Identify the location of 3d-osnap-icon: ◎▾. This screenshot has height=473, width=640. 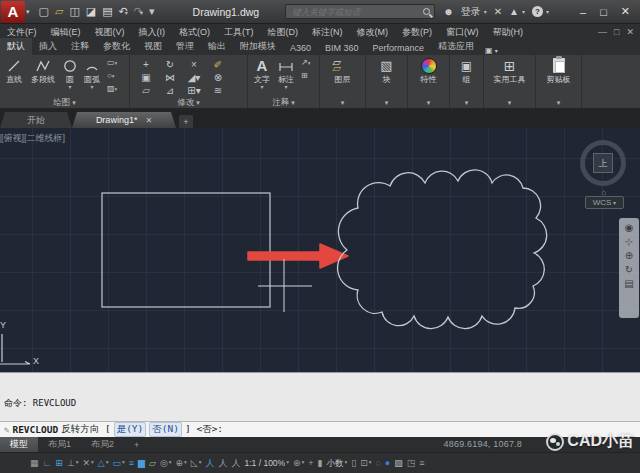
(166, 464).